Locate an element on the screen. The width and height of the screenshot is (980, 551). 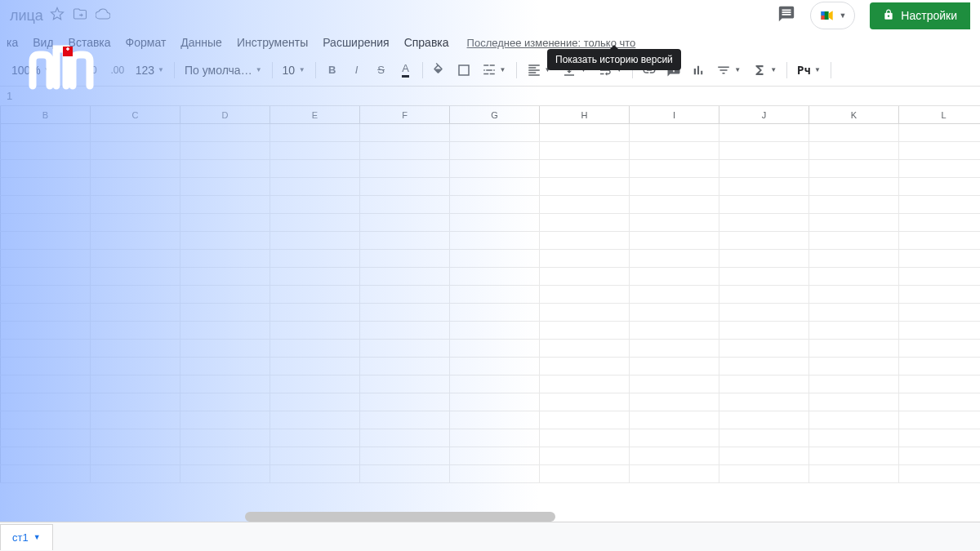
menu-view: Вид is located at coordinates (42, 42).